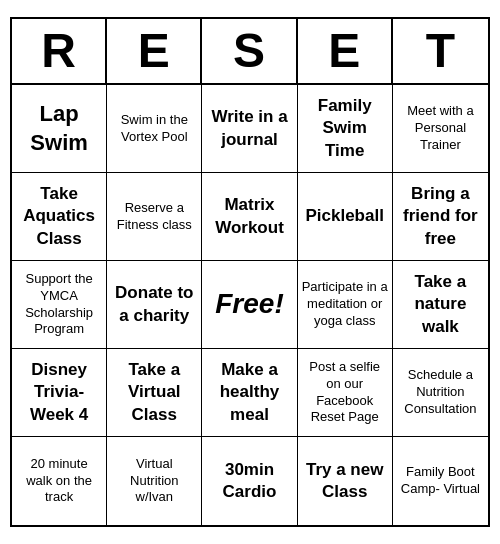 This screenshot has width=500, height=544. I want to click on bingo-cell-0: Lap Swim, so click(60, 129).